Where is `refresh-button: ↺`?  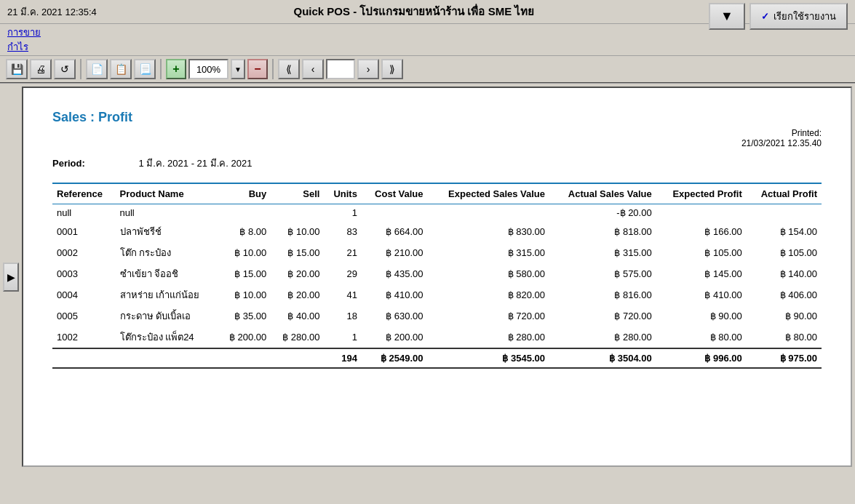 refresh-button: ↺ is located at coordinates (65, 69).